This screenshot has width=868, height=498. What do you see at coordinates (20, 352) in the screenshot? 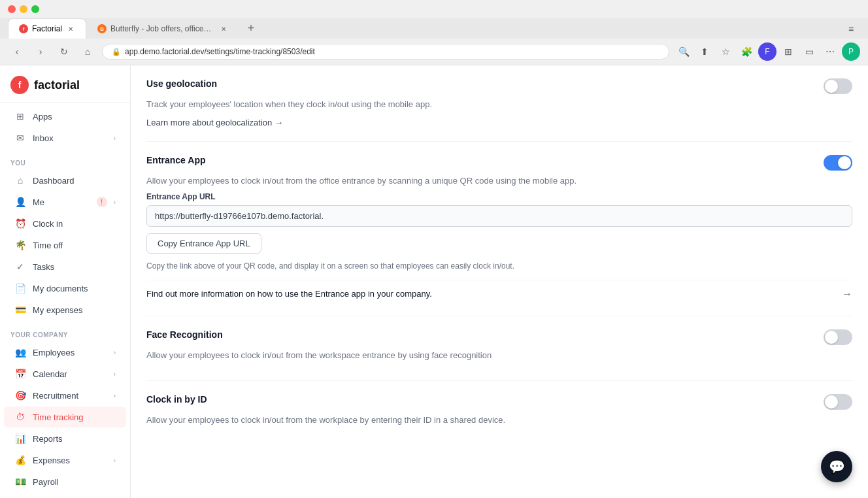
I see `employees-icon: 👥` at bounding box center [20, 352].